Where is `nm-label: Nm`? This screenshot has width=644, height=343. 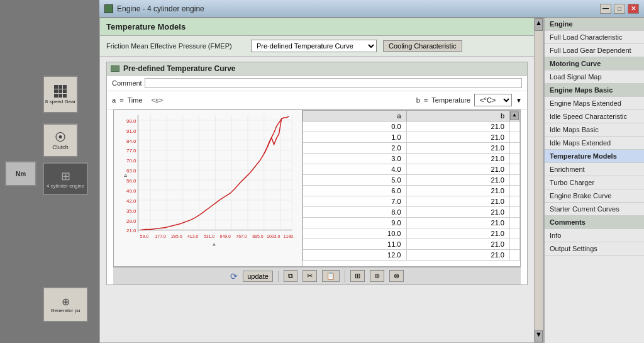
nm-label: Nm is located at coordinates (21, 174).